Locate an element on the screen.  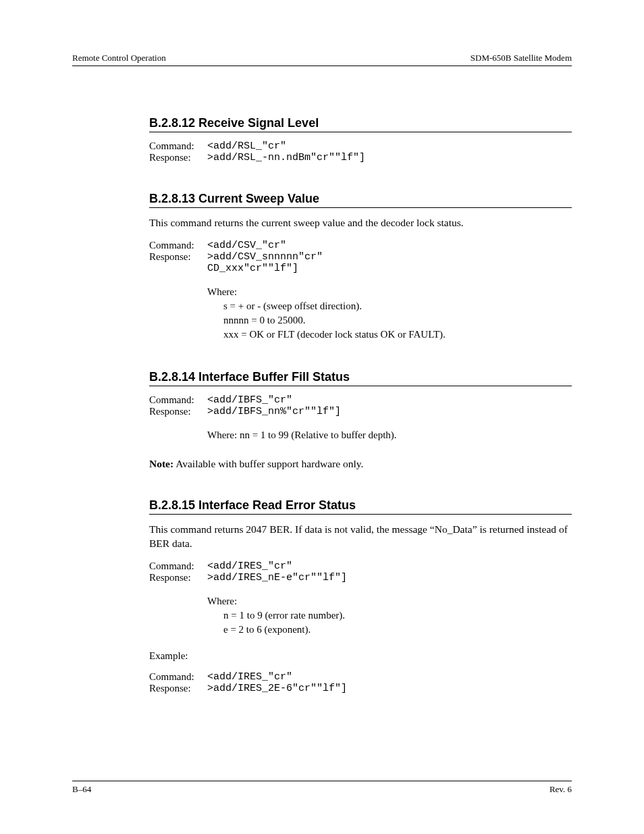
footer-left: B–64 is located at coordinates (82, 789).